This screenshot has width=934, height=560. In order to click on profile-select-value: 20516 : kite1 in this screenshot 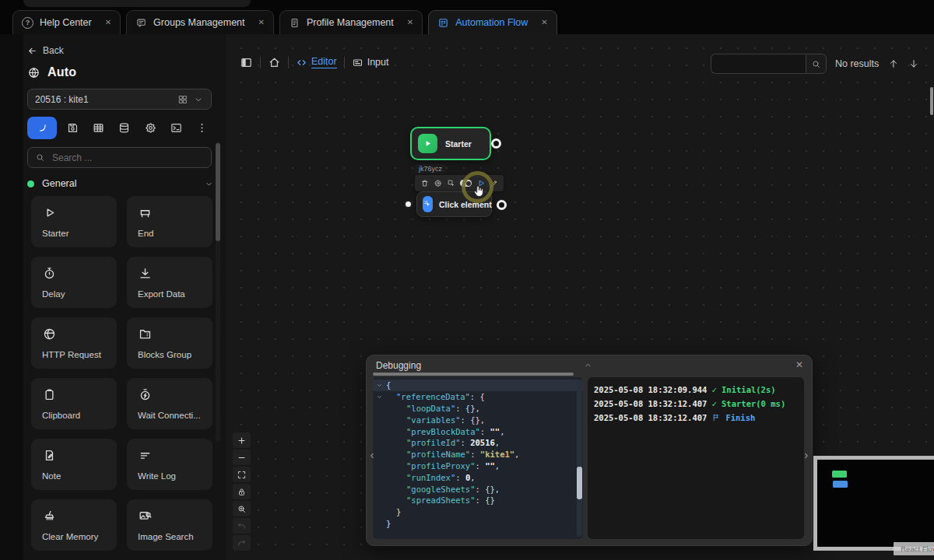, I will do `click(104, 100)`.